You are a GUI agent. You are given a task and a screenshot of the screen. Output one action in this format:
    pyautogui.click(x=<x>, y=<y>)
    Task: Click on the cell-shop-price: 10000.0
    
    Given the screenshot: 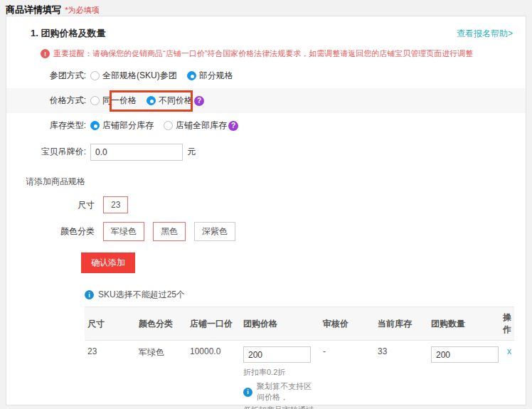 What is the action you would take?
    pyautogui.click(x=213, y=375)
    